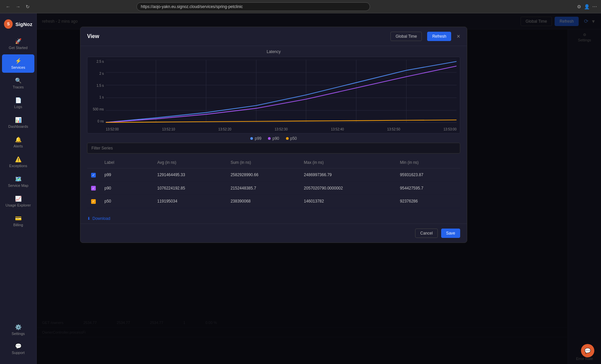  Describe the element at coordinates (263, 163) in the screenshot. I see `col-header-sum: Sum (in ns)` at that location.